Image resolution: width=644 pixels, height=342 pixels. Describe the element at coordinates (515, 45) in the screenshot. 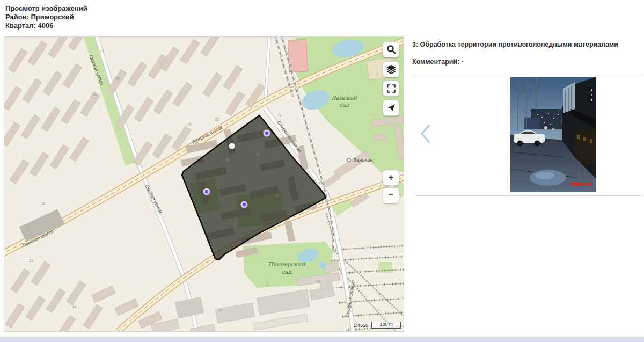

I see `work-type-title: 3: Обработка территории противогололедны…` at that location.